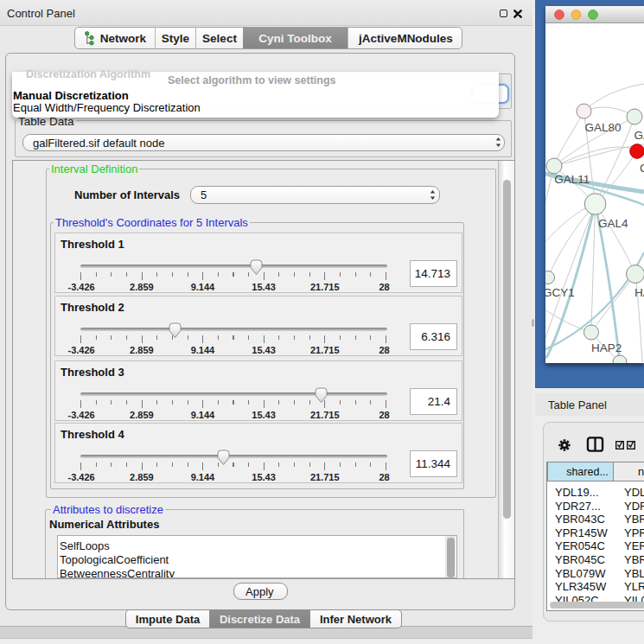 The image size is (644, 644). I want to click on svg-text: GA, so click(640, 135).